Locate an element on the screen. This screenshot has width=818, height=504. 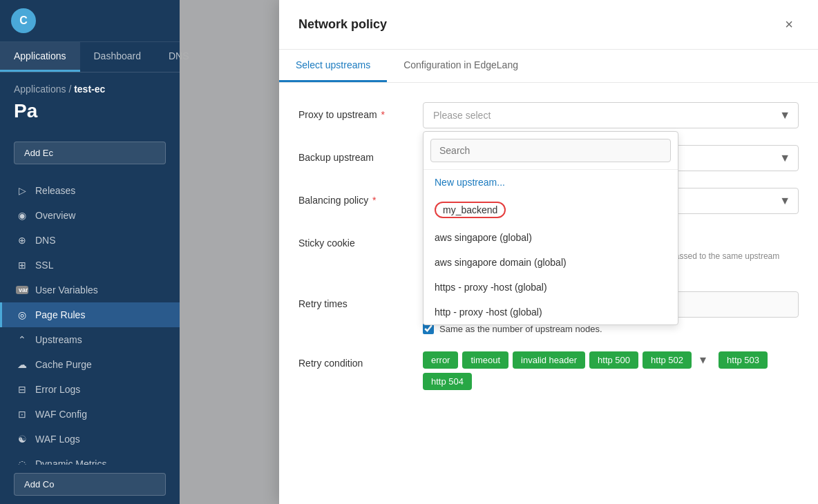
sidebar-item-label: User Variables is located at coordinates (66, 290).